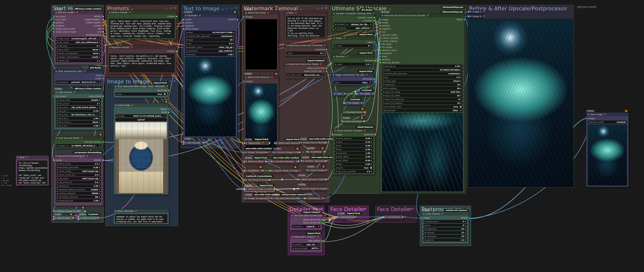 This screenshot has height=272, width=644. I want to click on watermark-detection-model-node: Impact-SubpackWatermark Detection Model📌…, so click(306, 70).